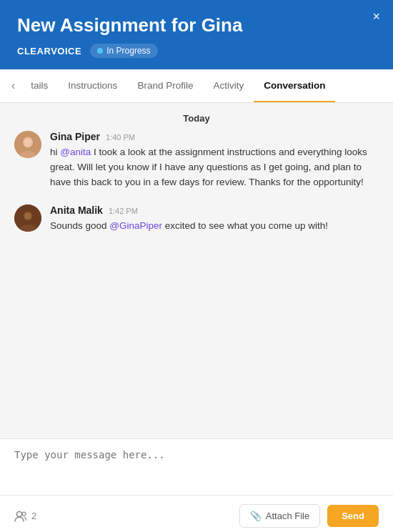 This screenshot has width=393, height=532. I want to click on participants-icon, so click(21, 516).